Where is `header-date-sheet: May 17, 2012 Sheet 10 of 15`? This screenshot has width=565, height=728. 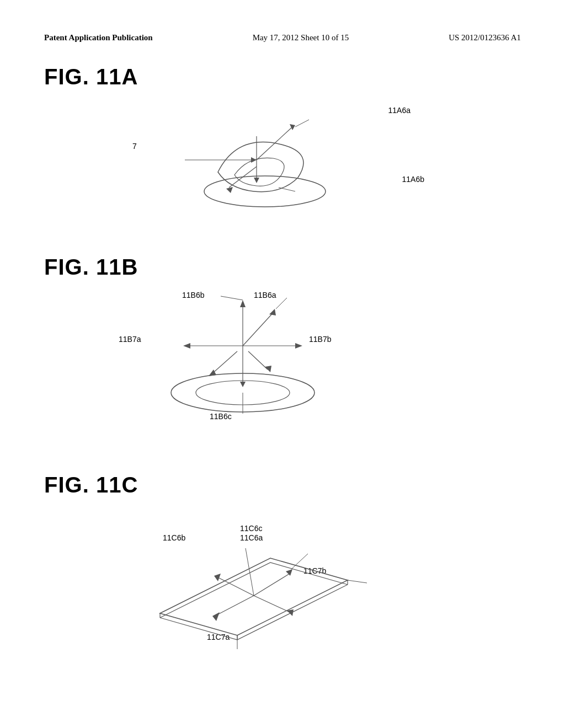
header-date-sheet: May 17, 2012 Sheet 10 of 15 is located at coordinates (301, 38).